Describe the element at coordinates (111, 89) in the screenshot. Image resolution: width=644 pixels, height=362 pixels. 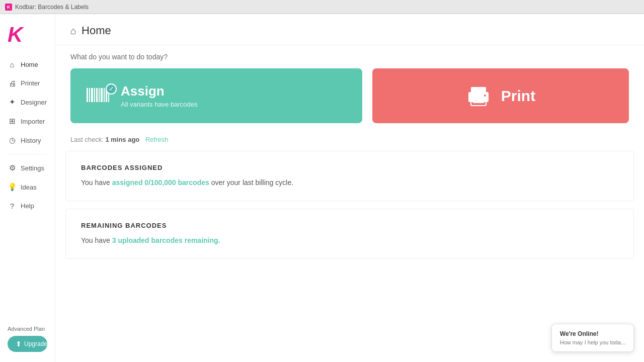
I see `check-badge: ✓` at that location.